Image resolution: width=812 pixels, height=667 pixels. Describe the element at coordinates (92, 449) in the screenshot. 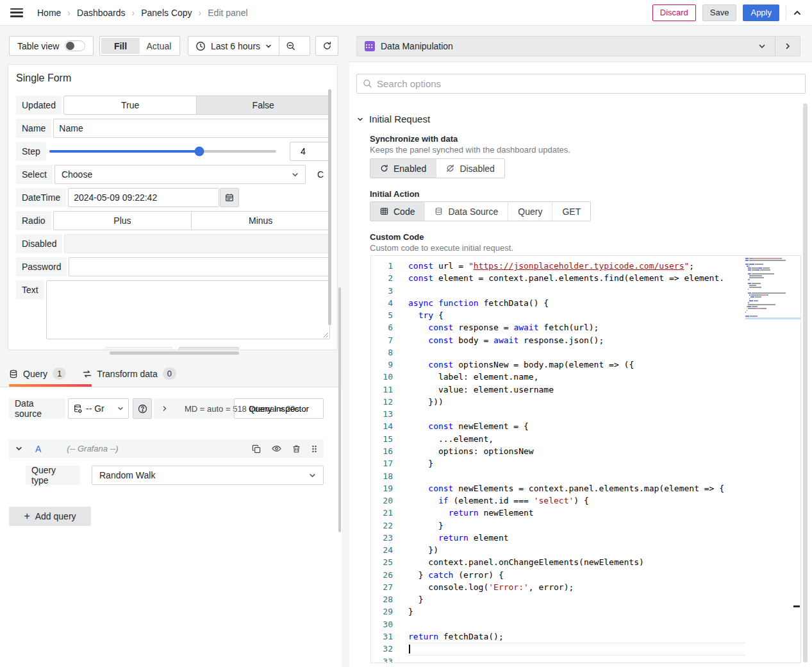

I see `query-datasource-name: (-- Grafana --)` at that location.